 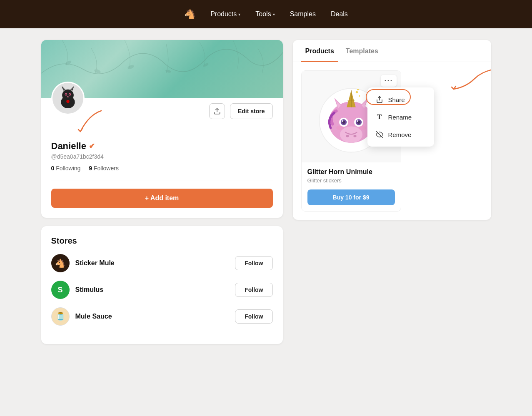 I want to click on tab-templates-label: Templates, so click(x=362, y=51).